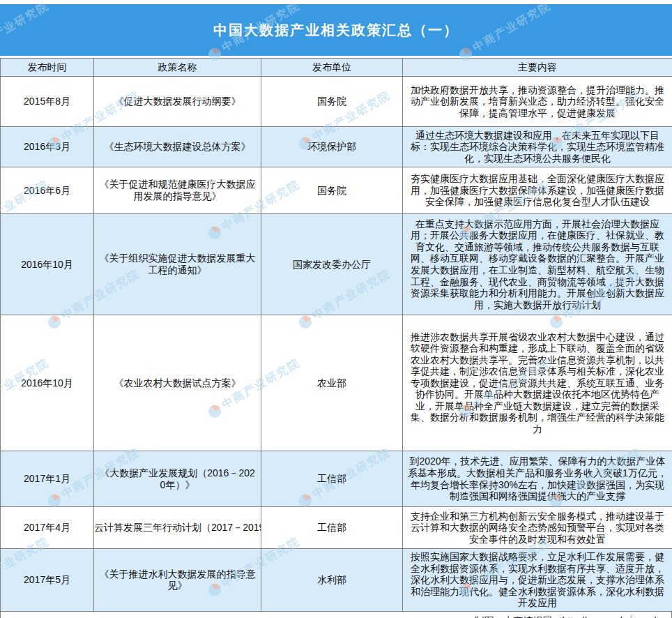 Image resolution: width=672 pixels, height=618 pixels. I want to click on cell-org: 水利部, so click(332, 580).